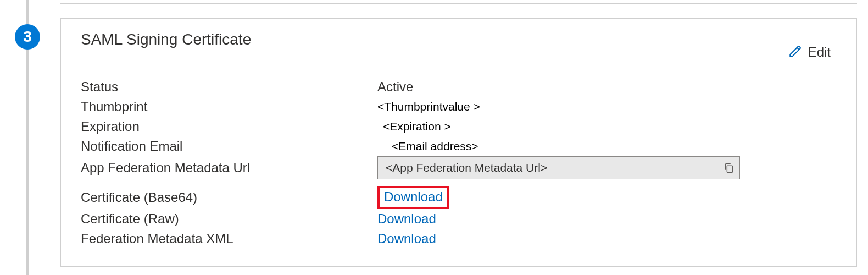  Describe the element at coordinates (458, 46) in the screenshot. I see `card-header: SAML Signing Certificate Edit` at that location.